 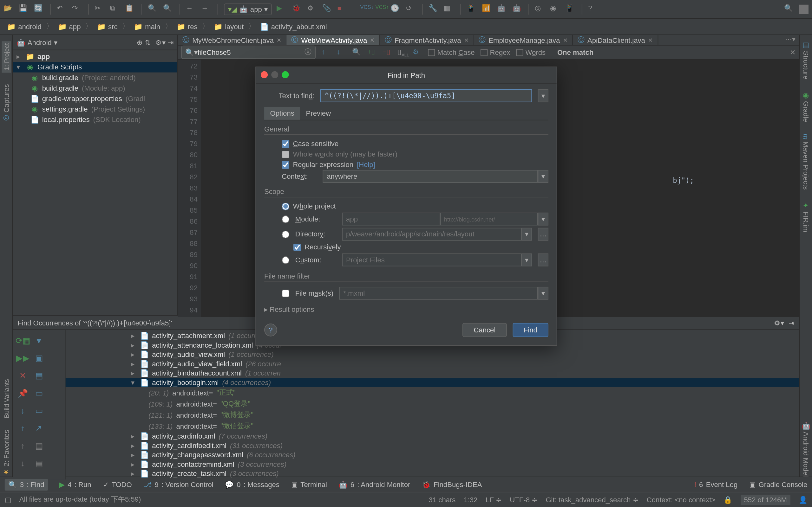 I want to click on history-dropdown-icon: ▾, so click(x=543, y=96).